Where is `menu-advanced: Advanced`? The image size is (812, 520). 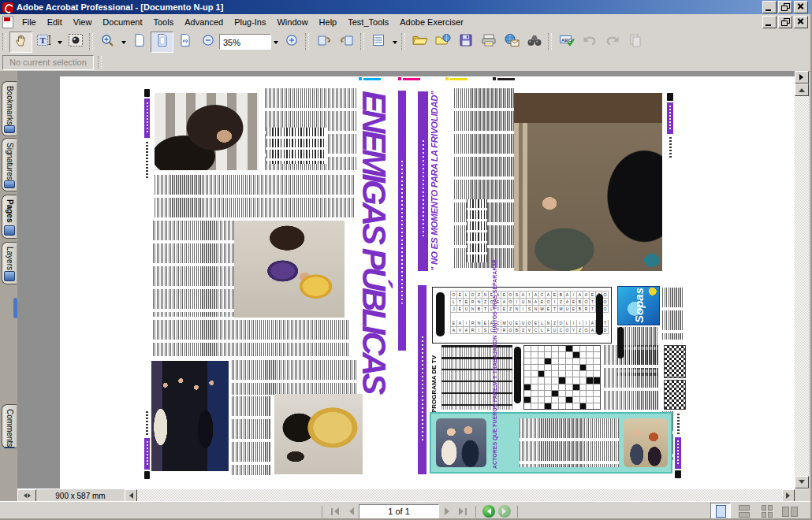 menu-advanced: Advanced is located at coordinates (203, 22).